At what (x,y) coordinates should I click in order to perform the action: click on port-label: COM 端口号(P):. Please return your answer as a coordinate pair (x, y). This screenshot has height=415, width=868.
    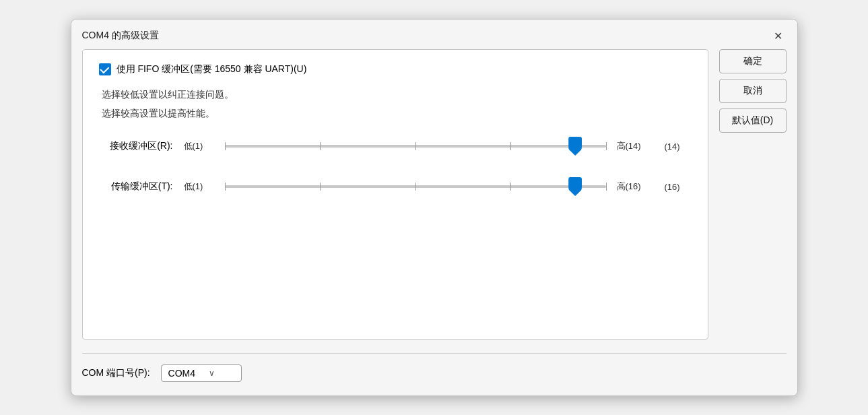
    Looking at the image, I should click on (116, 373).